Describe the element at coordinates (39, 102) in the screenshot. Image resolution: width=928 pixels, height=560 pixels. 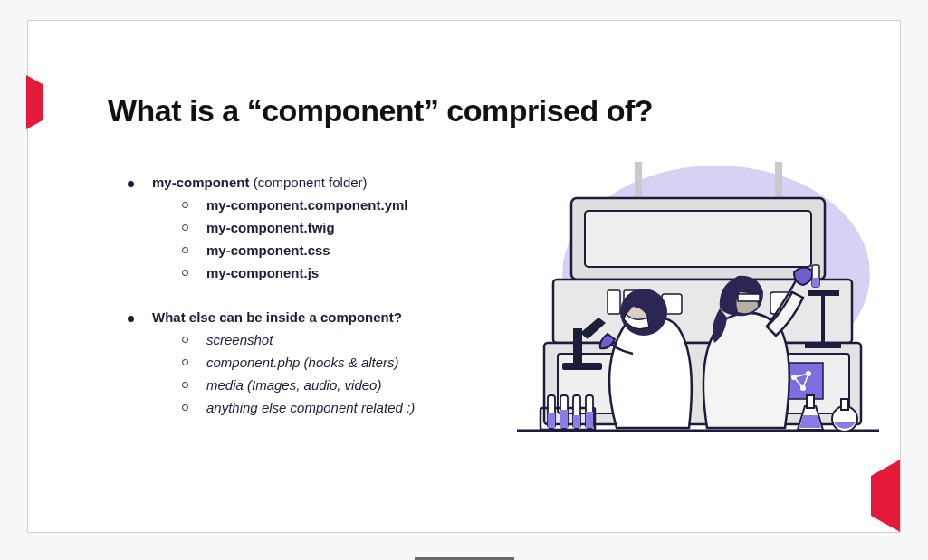
I see `accent-shape-top` at that location.